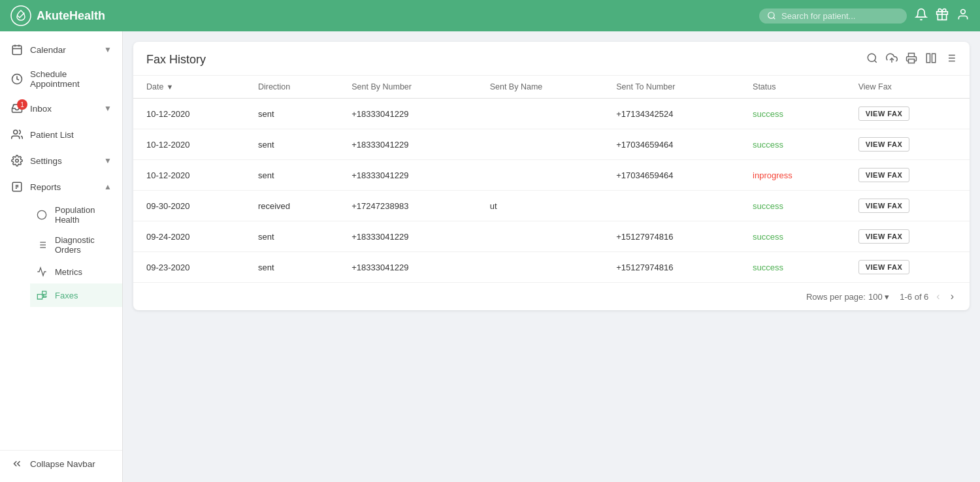  What do you see at coordinates (71, 16) in the screenshot?
I see `app-name: AkuteHealth` at bounding box center [71, 16].